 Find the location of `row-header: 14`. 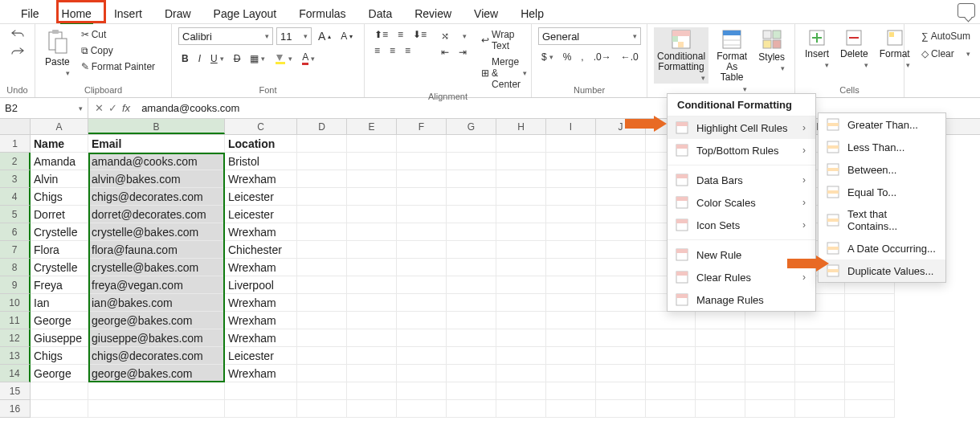

row-header: 14 is located at coordinates (15, 374).